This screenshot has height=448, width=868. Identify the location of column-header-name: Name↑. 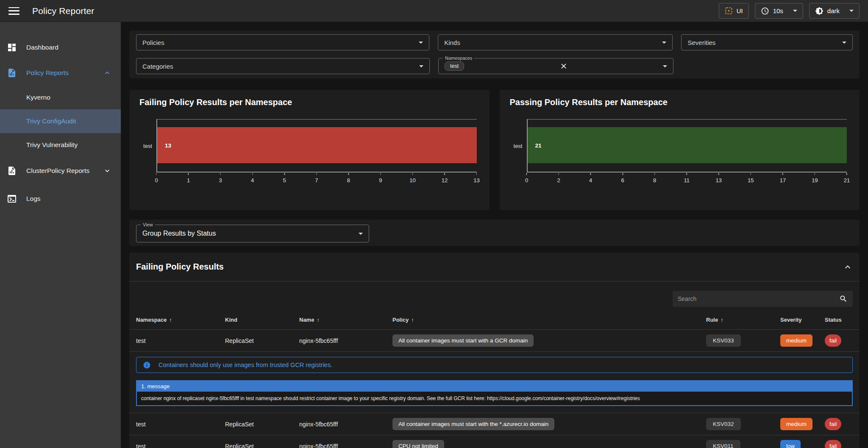
(339, 320).